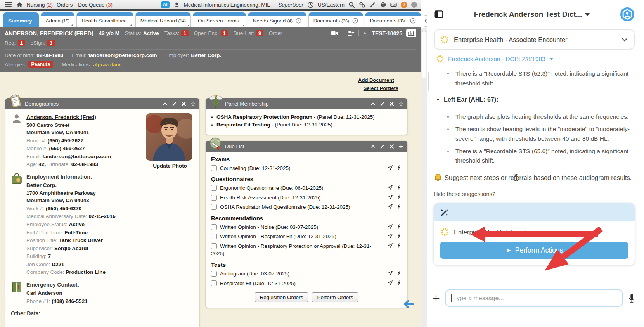 This screenshot has height=327, width=644. I want to click on tab: On Screen Forms, so click(220, 19).